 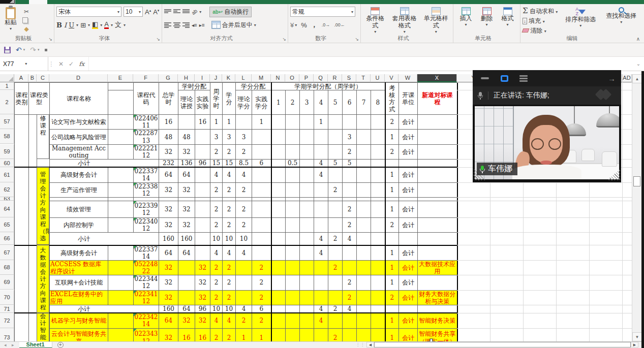 I want to click on weekly-hours: 10, so click(x=217, y=309).